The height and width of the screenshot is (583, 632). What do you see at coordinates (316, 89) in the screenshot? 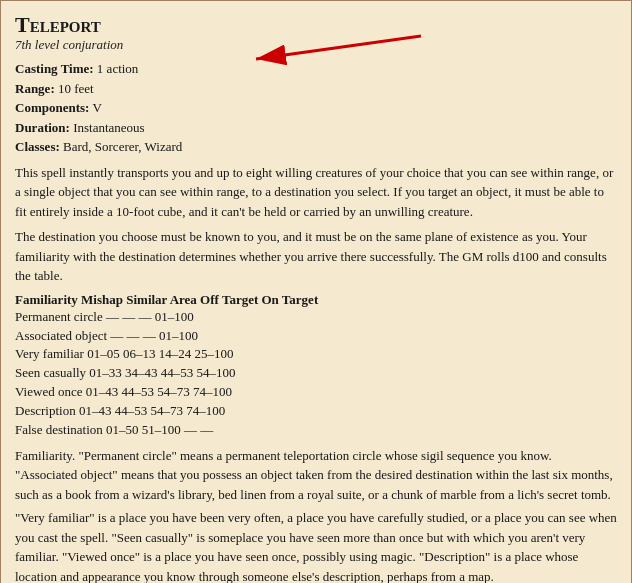
I see `range: Range: 10 feet` at bounding box center [316, 89].